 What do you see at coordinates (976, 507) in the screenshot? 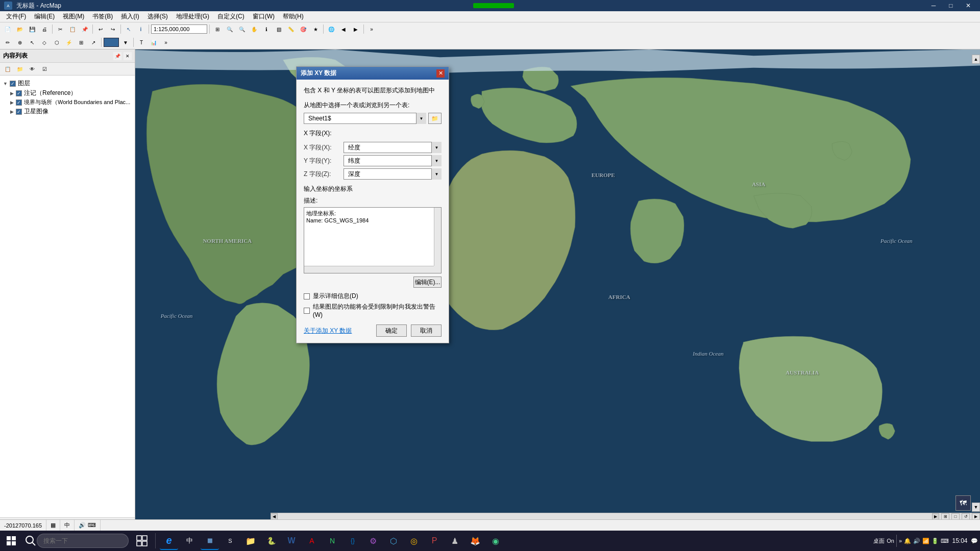
I see `scroll-down-button: ▼` at bounding box center [976, 507].